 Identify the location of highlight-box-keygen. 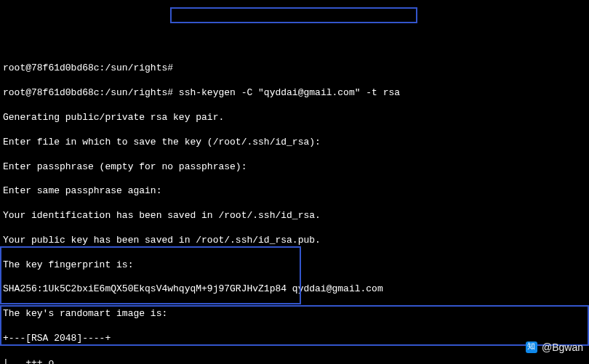
(294, 15).